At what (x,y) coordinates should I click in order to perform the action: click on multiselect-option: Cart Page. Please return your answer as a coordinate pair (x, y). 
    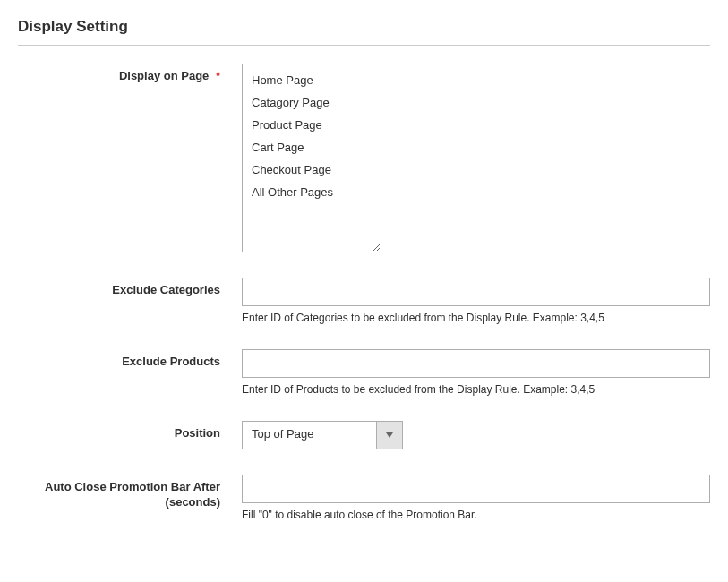
    Looking at the image, I should click on (312, 147).